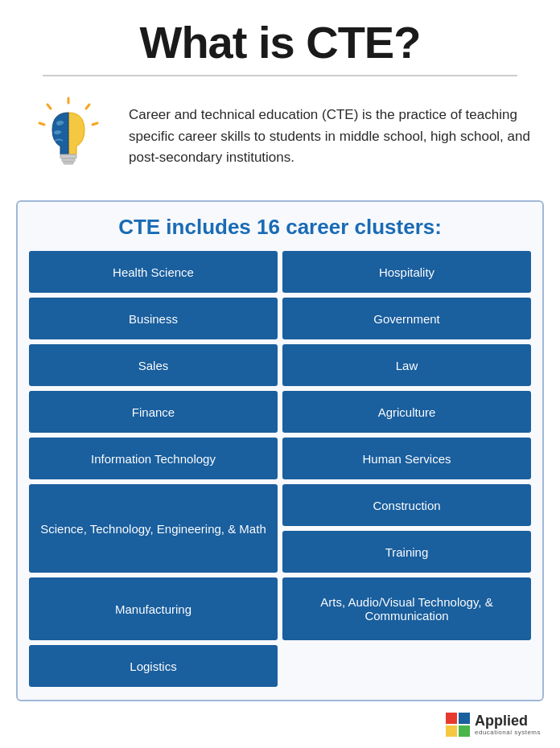 The width and height of the screenshot is (560, 748). What do you see at coordinates (332, 137) in the screenshot?
I see `intro-paragraph: Career and technical education (CTE) is …` at bounding box center [332, 137].